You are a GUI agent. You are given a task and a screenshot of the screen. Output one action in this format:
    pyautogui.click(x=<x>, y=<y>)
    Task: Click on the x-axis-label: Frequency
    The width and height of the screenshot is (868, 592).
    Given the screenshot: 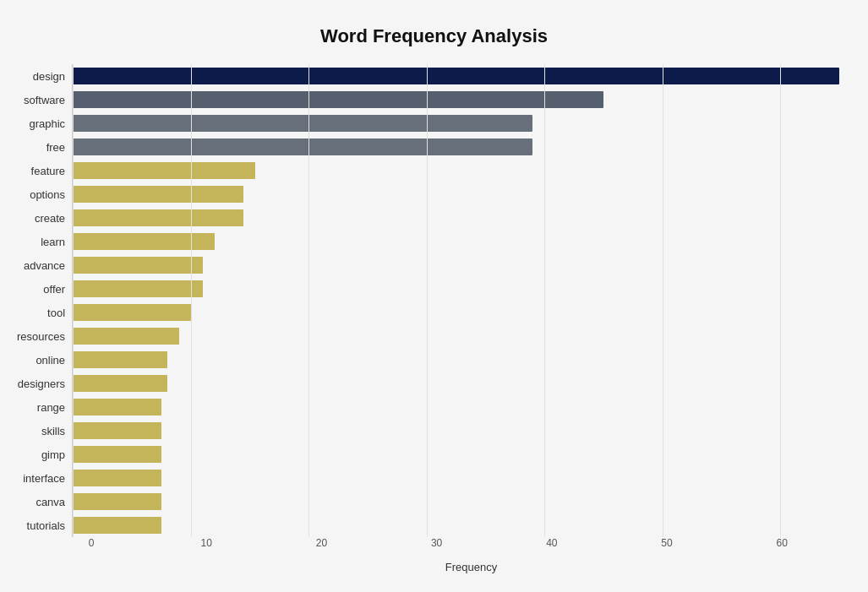 What is the action you would take?
    pyautogui.click(x=472, y=568)
    